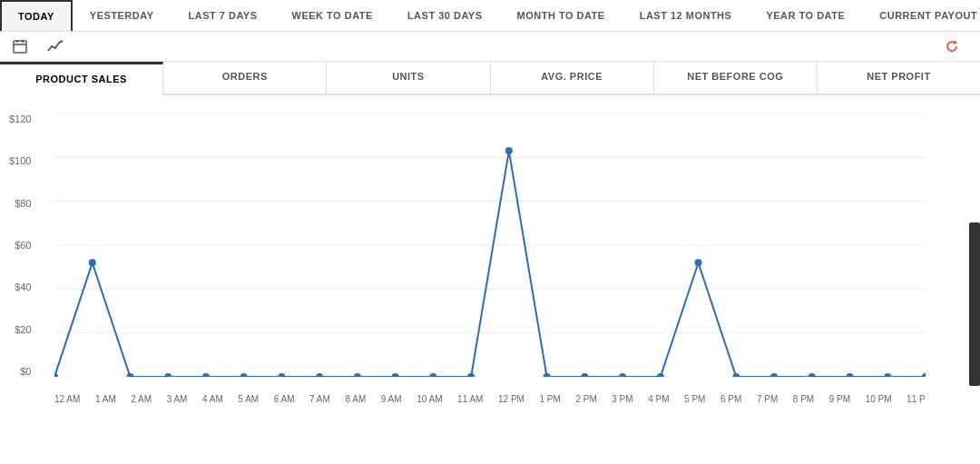  I want to click on x-axis-label: 7 PM, so click(768, 400).